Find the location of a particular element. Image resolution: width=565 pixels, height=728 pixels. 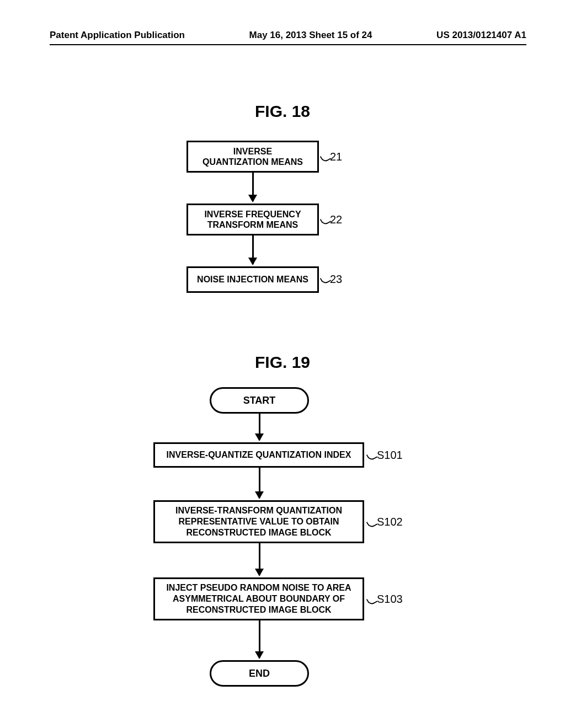

header-publication: Patent Application Publication is located at coordinates (117, 35).